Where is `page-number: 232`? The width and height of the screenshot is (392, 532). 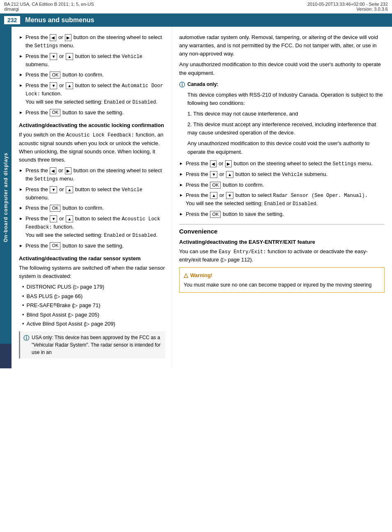
page-number: 232 is located at coordinates (12, 20).